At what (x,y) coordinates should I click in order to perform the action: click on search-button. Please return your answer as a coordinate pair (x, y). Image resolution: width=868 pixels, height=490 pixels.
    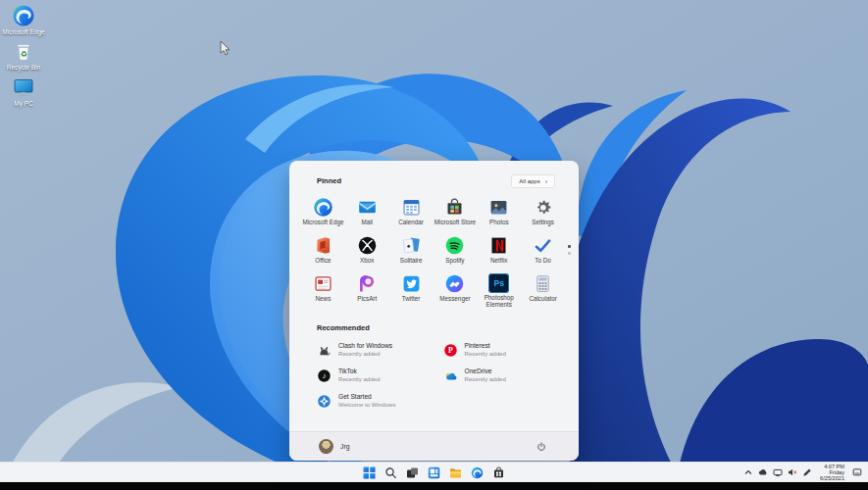
    Looking at the image, I should click on (390, 472).